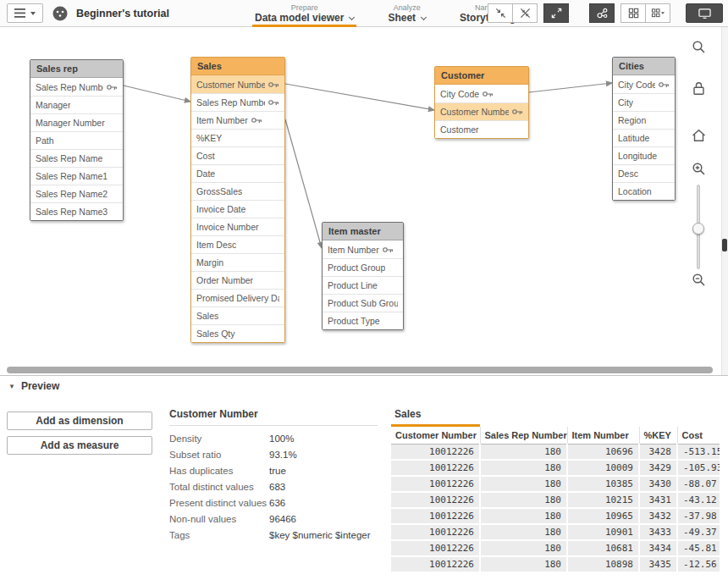 This screenshot has width=728, height=580. What do you see at coordinates (555, 532) in the screenshot?
I see `preview-table-row: 10012226180109013433-49.37` at bounding box center [555, 532].